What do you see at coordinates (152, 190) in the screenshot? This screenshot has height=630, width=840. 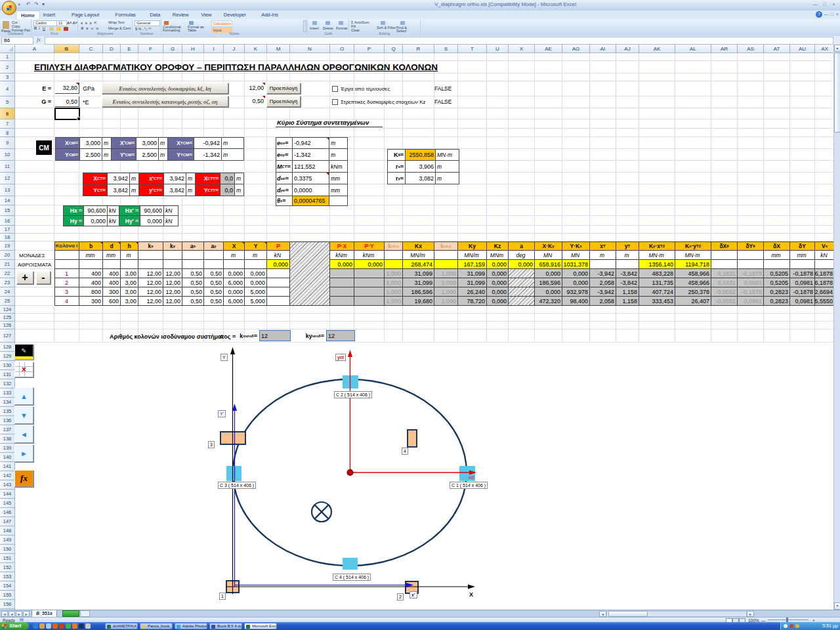 I see `ct-label: y'CT =` at bounding box center [152, 190].